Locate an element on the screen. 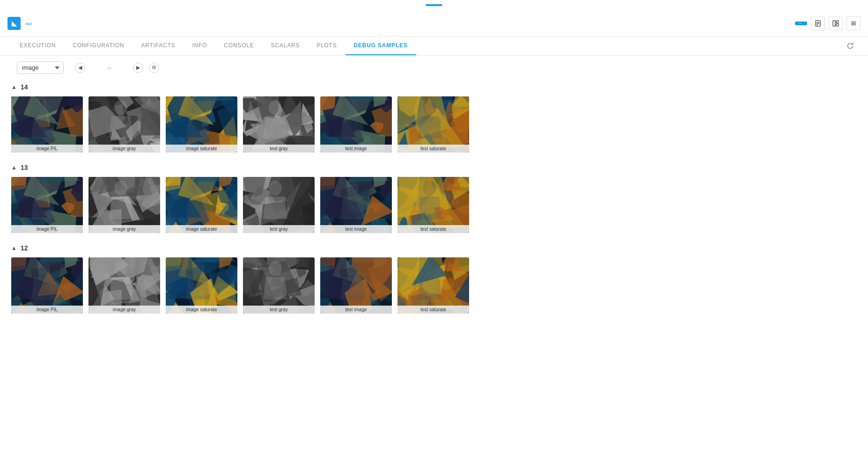 Image resolution: width=868 pixels, height=475 pixels. iteration-settings-button: ⚙ is located at coordinates (154, 68).